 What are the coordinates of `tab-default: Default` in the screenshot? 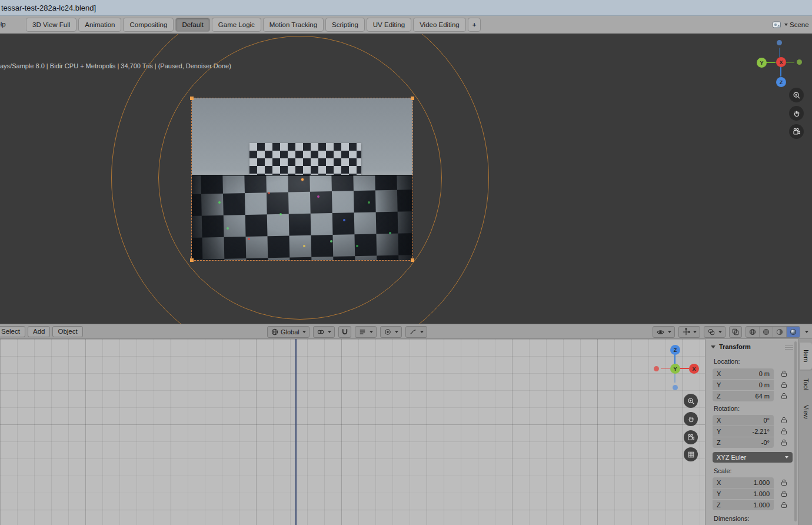 It's located at (192, 25).